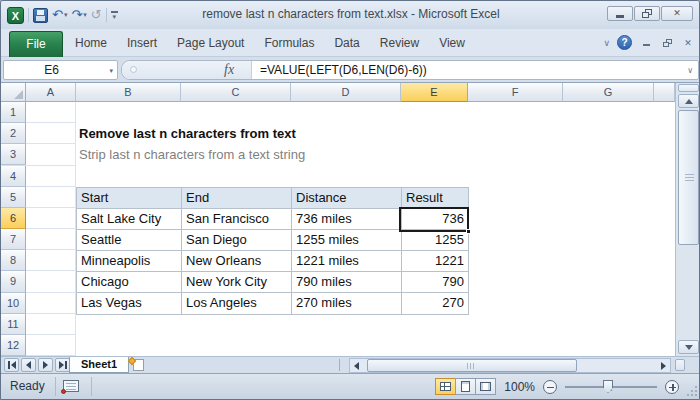 Image resolution: width=700 pixels, height=400 pixels. Describe the element at coordinates (646, 43) in the screenshot. I see `workbook-minimize-button` at that location.